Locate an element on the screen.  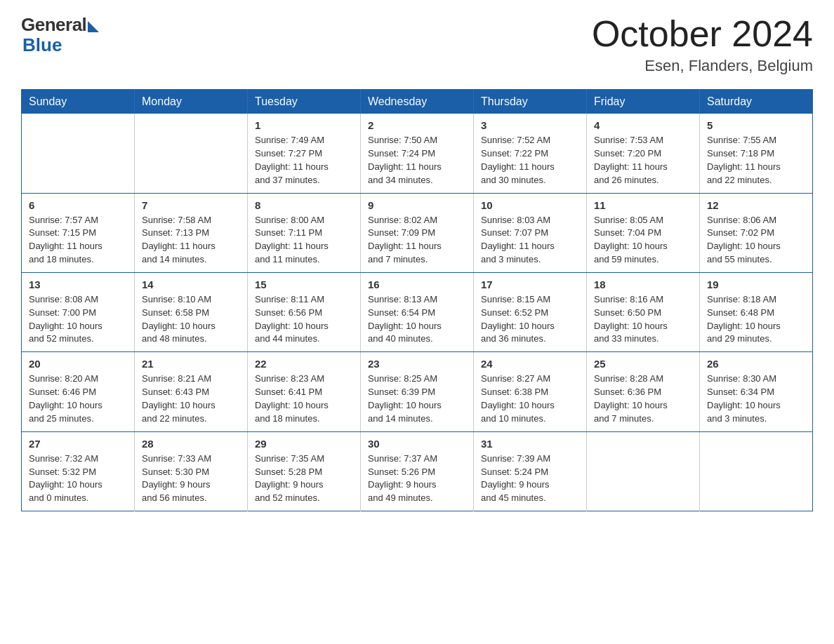
day-number: 18 is located at coordinates (643, 285).